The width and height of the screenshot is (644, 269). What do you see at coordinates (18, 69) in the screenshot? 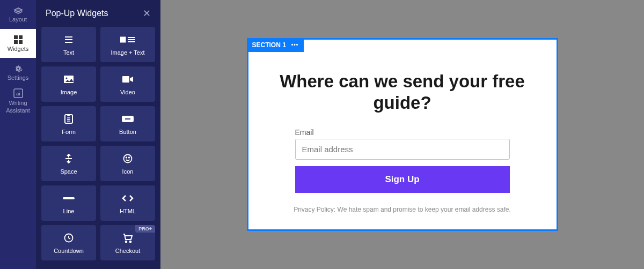
I see `gear-icon` at bounding box center [18, 69].